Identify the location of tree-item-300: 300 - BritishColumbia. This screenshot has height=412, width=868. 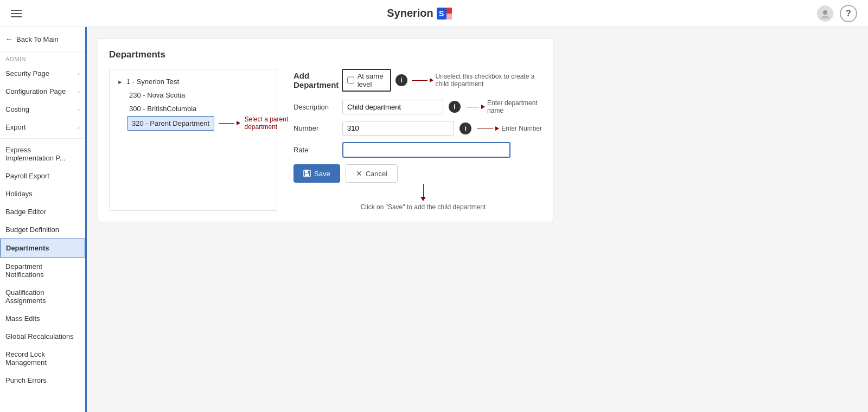
(199, 108).